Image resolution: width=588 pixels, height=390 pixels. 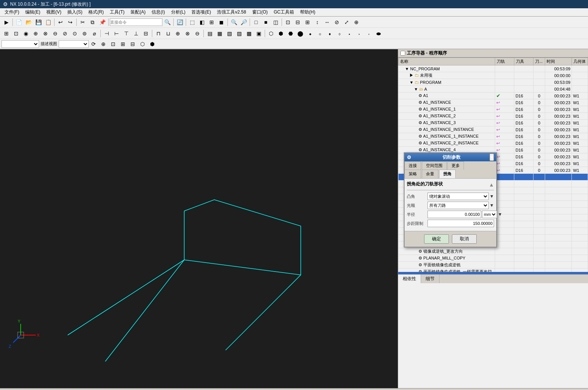 I want to click on tab-dependency: 相依性, so click(x=410, y=279).